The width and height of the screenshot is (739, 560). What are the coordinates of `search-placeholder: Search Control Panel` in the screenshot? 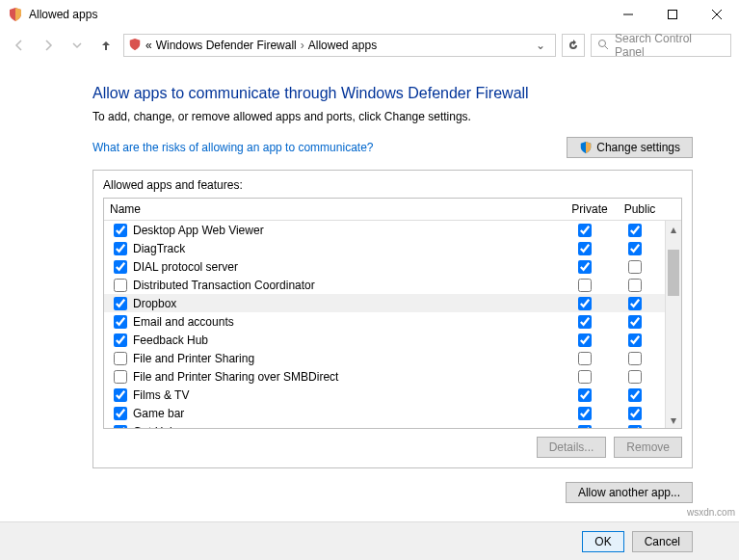 It's located at (670, 45).